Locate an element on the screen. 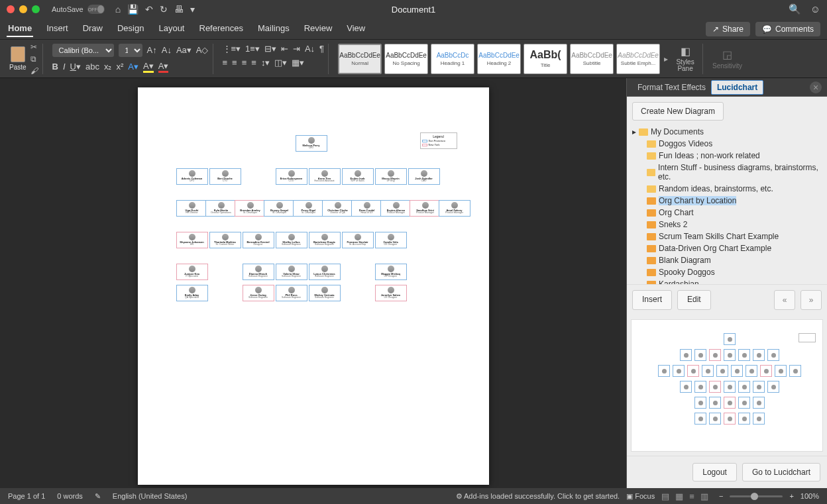 The width and height of the screenshot is (827, 504). draft-icon: ▥ is located at coordinates (704, 497).